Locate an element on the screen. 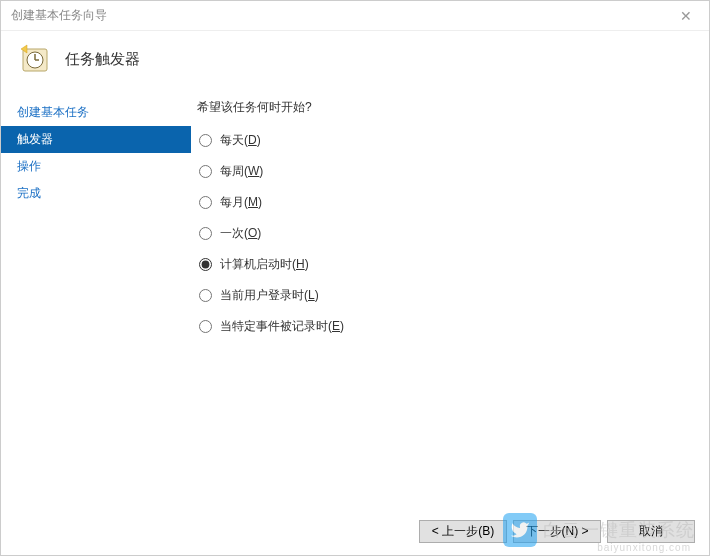 This screenshot has height=556, width=710. close-icon: ✕ is located at coordinates (686, 16).